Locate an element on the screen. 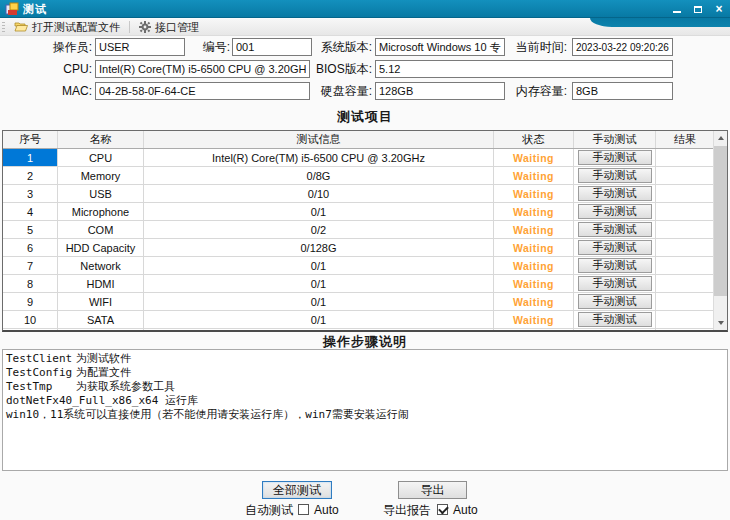 Image resolution: width=730 pixels, height=520 pixels. cell-name: Network is located at coordinates (101, 266).